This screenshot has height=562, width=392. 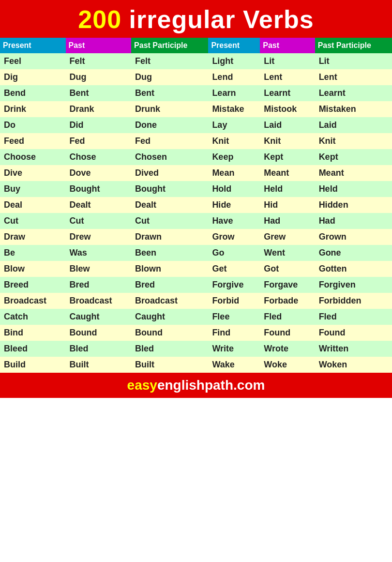 What do you see at coordinates (33, 125) in the screenshot?
I see `table-cell: Do` at bounding box center [33, 125].